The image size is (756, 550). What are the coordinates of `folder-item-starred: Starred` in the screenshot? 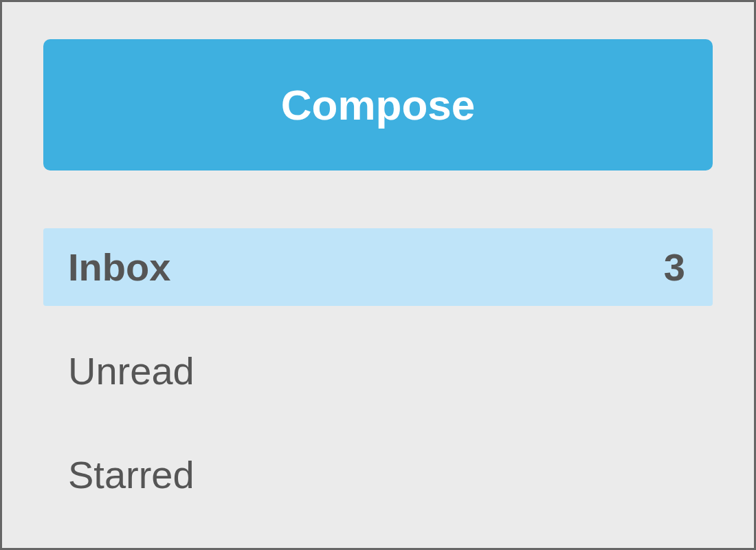 It's located at (378, 474).